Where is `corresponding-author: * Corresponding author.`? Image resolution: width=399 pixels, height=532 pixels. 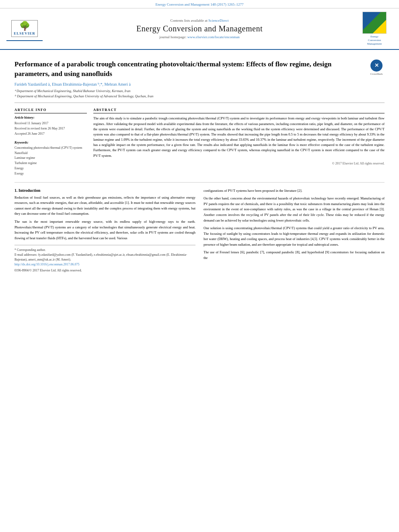
corresponding-author: * Corresponding author. is located at coordinates (105, 250).